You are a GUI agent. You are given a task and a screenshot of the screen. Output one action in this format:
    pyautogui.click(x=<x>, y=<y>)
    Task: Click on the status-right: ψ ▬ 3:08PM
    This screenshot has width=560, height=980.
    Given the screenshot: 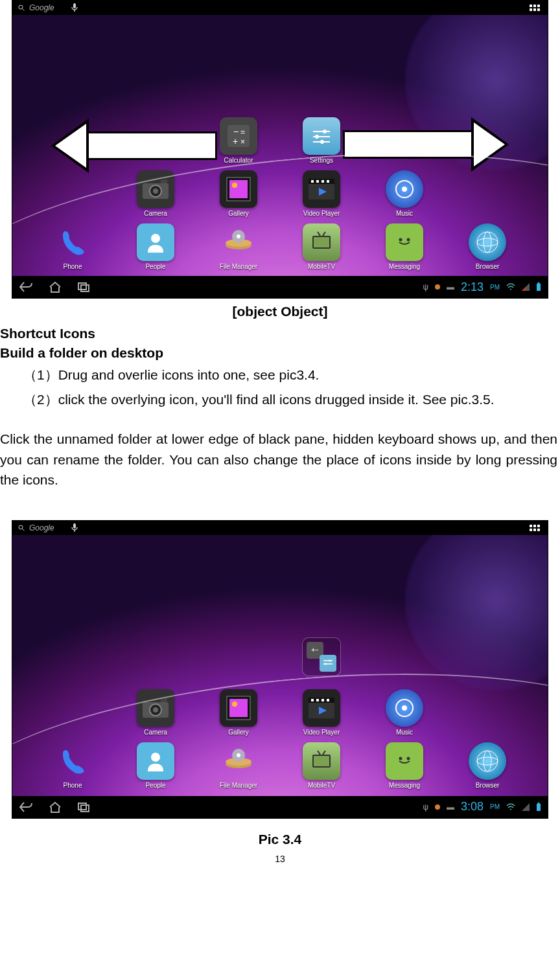 What is the action you would take?
    pyautogui.click(x=482, y=807)
    